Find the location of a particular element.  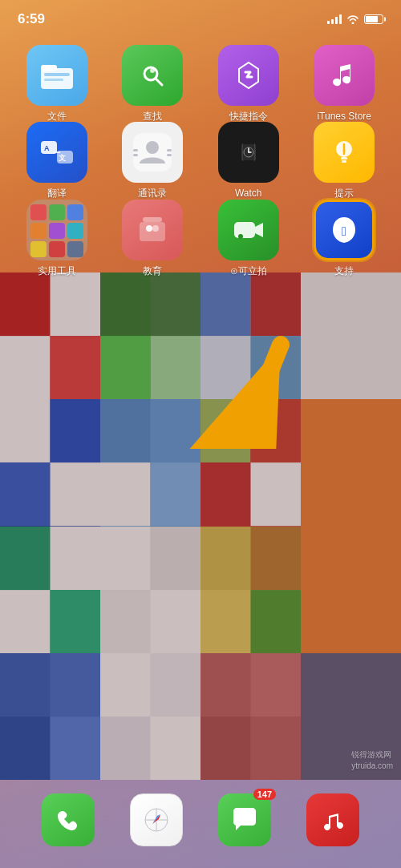

app-label-translate: 翻译 is located at coordinates (57, 193).